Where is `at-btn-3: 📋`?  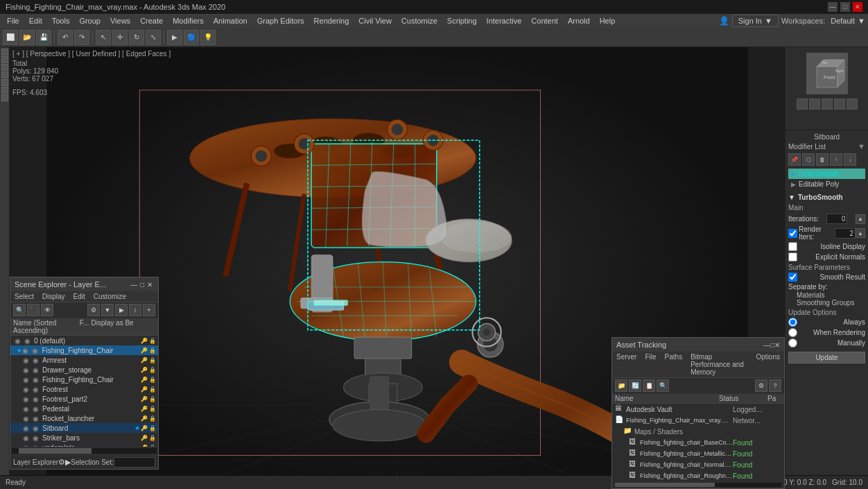 at-btn-3: 📋 is located at coordinates (649, 386).